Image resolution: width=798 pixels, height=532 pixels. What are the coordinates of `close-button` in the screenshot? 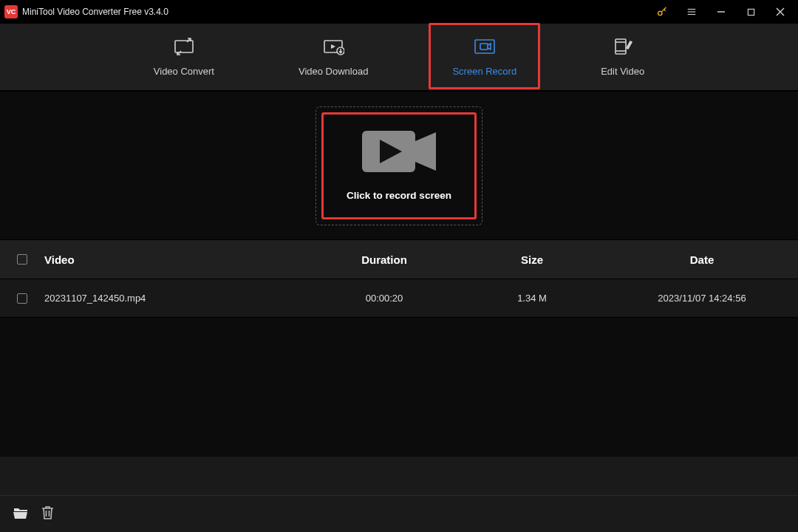 It's located at (780, 12).